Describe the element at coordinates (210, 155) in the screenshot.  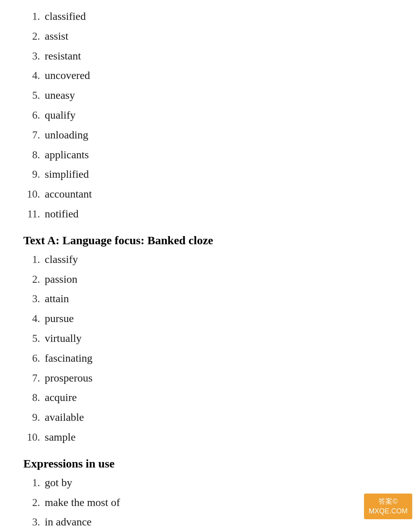
I see `list-item: 8. applicants` at that location.